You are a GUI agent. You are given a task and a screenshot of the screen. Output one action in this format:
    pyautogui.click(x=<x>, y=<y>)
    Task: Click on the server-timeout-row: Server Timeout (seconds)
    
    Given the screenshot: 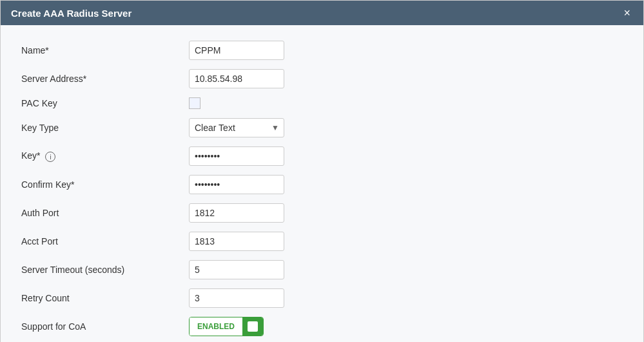 What is the action you would take?
    pyautogui.click(x=322, y=270)
    